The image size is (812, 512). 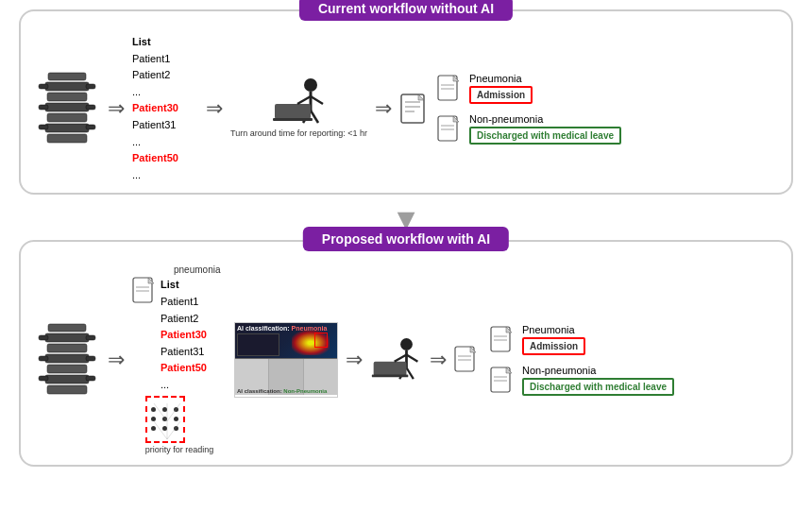 I want to click on outcome-nonpneumonia: Non-pneumonia Discharged with medical le…, so click(x=529, y=128).